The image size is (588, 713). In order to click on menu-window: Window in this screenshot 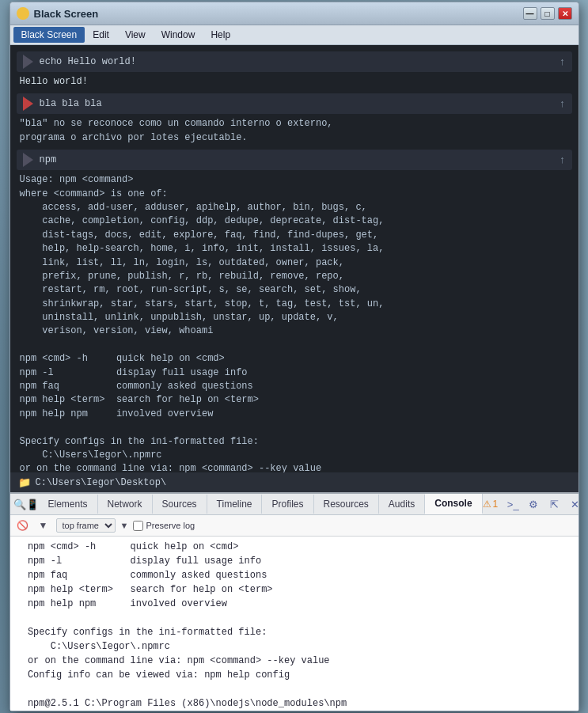, I will do `click(179, 35)`.